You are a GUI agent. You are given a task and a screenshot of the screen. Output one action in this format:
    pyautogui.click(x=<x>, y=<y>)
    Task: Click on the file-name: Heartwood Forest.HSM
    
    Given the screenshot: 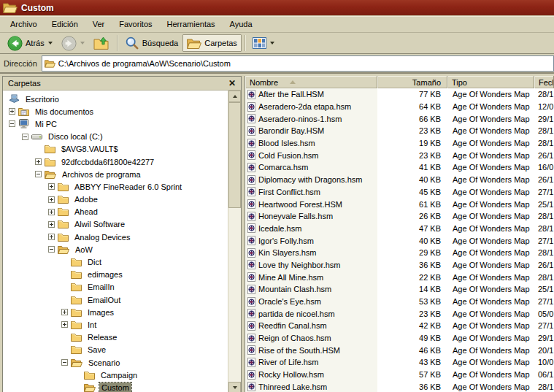 What is the action you would take?
    pyautogui.click(x=301, y=204)
    